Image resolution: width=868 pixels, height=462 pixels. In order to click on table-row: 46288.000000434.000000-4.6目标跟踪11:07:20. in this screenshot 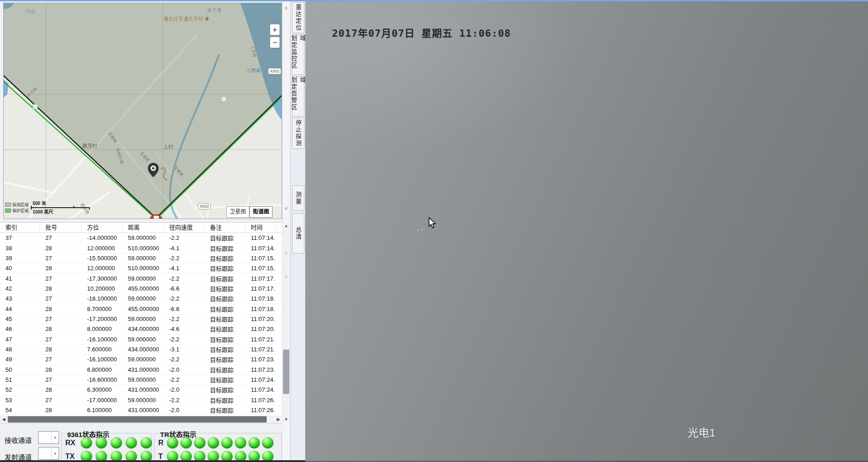, I will do `click(141, 329)`.